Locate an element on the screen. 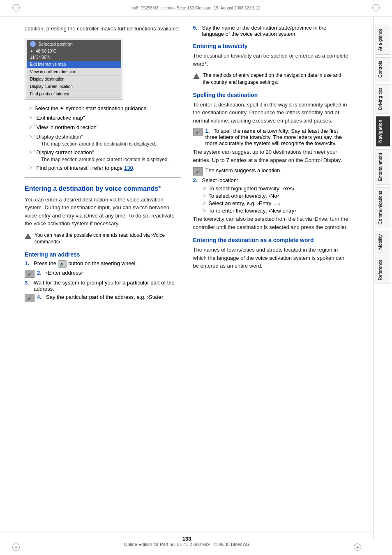 The width and height of the screenshot is (392, 555). crosshair-top-left is located at coordinates (16, 8).